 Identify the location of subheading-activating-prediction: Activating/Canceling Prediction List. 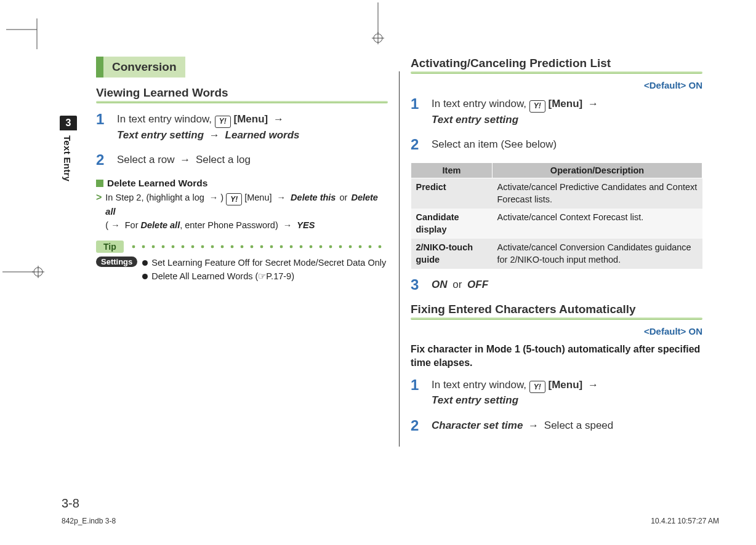
(557, 63).